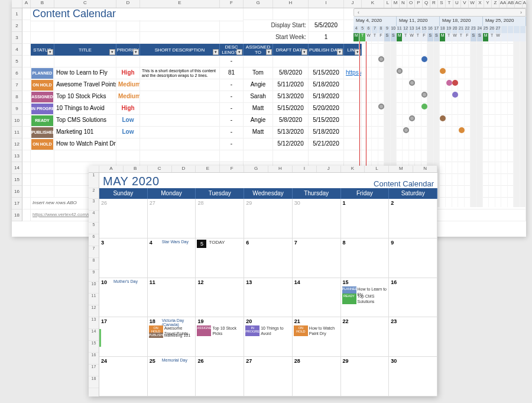 This screenshot has width=532, height=403. I want to click on day-cell: 7, so click(317, 258).